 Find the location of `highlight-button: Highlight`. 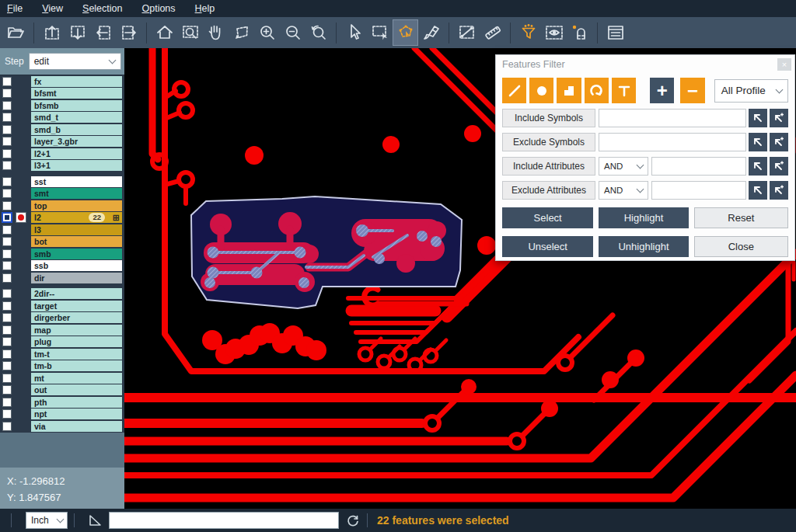

highlight-button: Highlight is located at coordinates (644, 217).